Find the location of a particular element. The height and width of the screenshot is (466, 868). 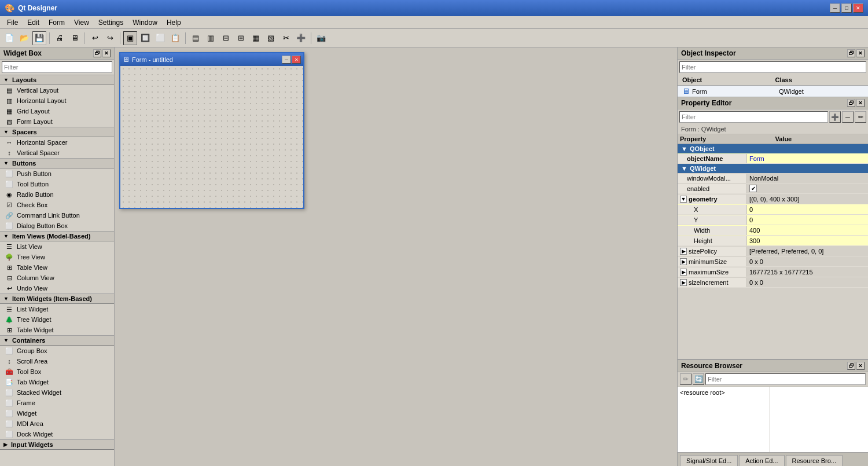

tb-print: 🖨 is located at coordinates (60, 38).